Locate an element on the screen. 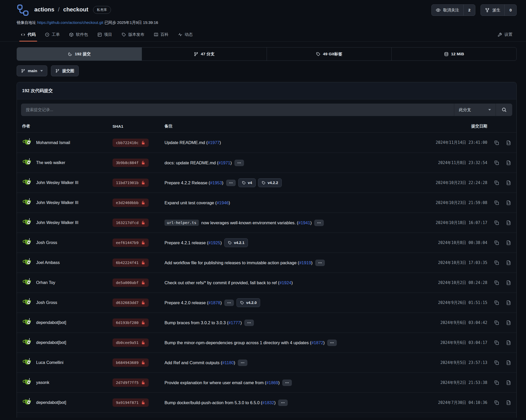 The image size is (526, 420). tab-issues: 工单 is located at coordinates (52, 35).